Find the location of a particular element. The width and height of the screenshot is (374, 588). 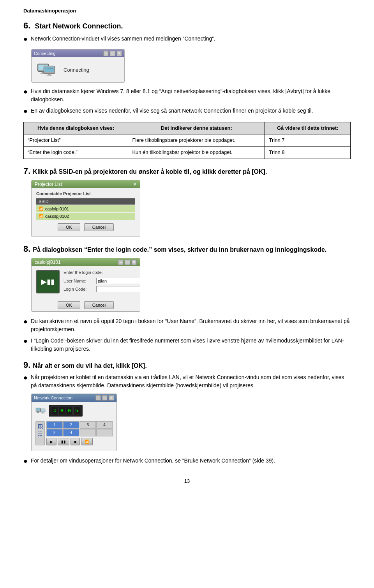

section-8-bullet-2: ● I “Login Code”-boksen skriver du inn d… is located at coordinates (187, 345).